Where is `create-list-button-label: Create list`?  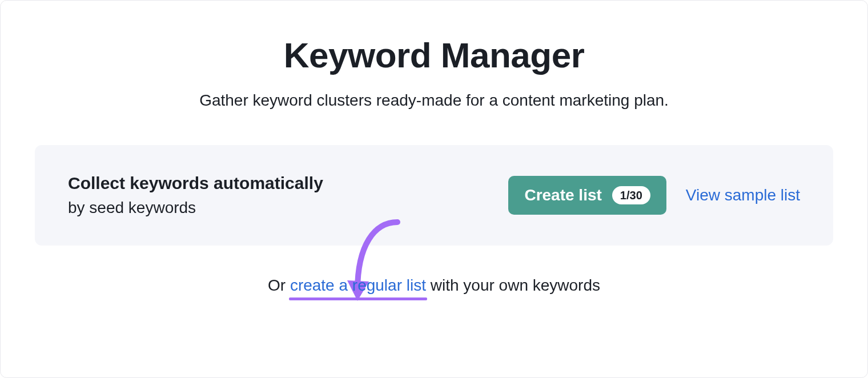 create-list-button-label: Create list is located at coordinates (563, 195).